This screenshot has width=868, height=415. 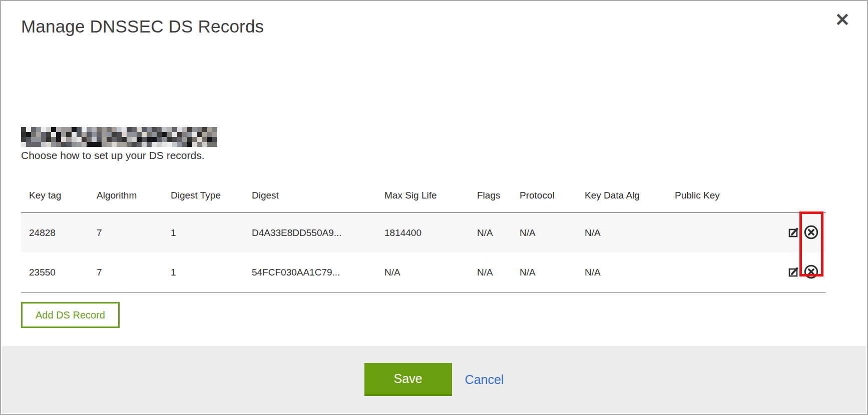 What do you see at coordinates (485, 380) in the screenshot?
I see `cancel-link: Cancel` at bounding box center [485, 380].